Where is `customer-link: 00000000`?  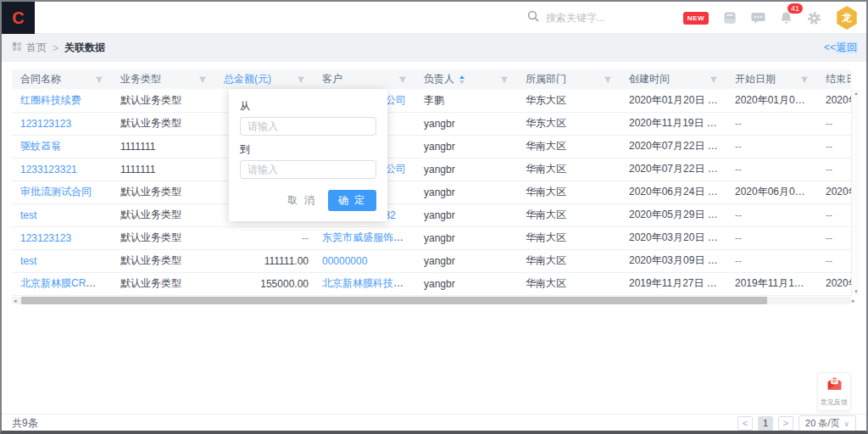 customer-link: 00000000 is located at coordinates (344, 261).